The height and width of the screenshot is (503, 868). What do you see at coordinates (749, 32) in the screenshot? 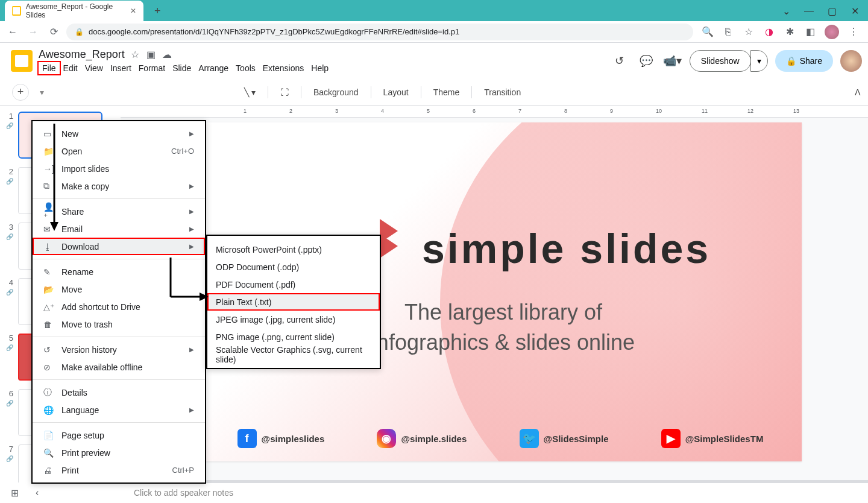
I see `bookmark-icon: ☆` at bounding box center [749, 32].